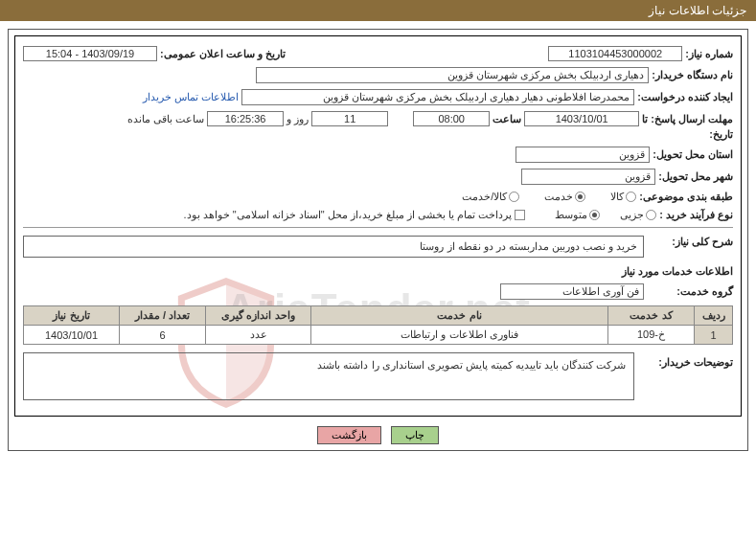 The image size is (756, 542). Describe the element at coordinates (460, 316) in the screenshot. I see `th-name: نام خدمت` at that location.